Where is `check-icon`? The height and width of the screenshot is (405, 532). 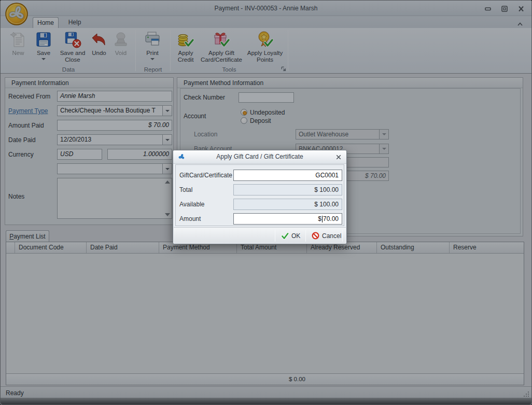
check-icon is located at coordinates (285, 235).